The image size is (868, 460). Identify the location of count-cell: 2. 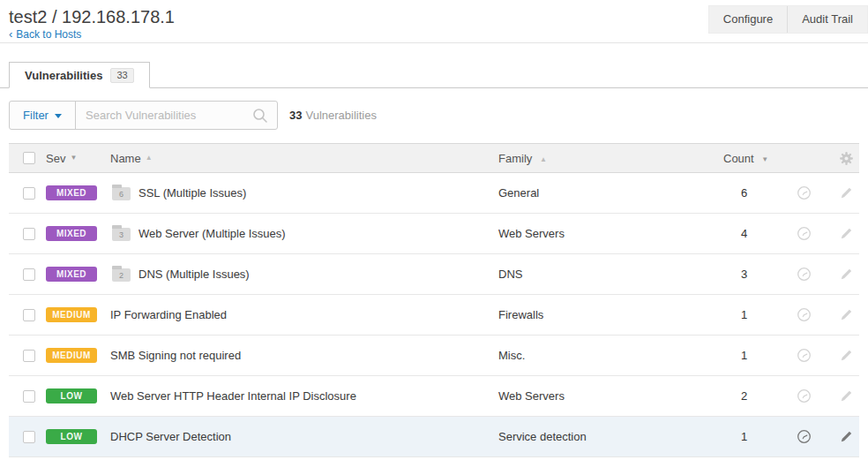
(757, 396).